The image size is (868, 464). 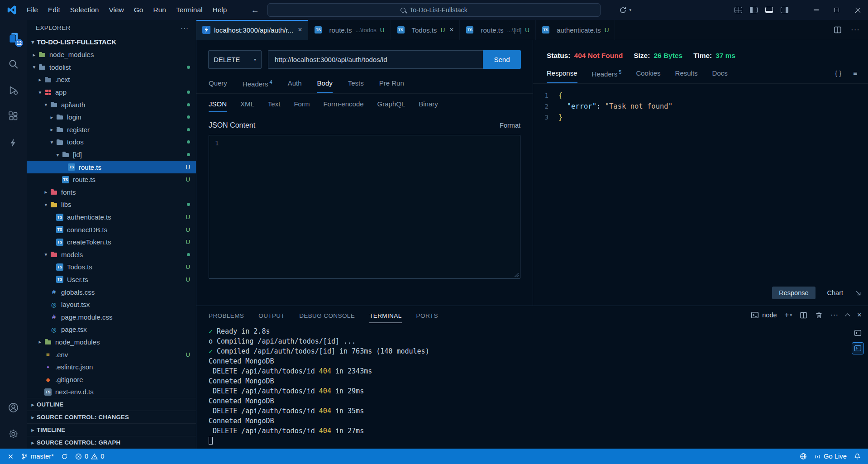 What do you see at coordinates (111, 42) in the screenshot?
I see `workspace-root: ▾ TO-DO-LIST-FULLSTACK` at bounding box center [111, 42].